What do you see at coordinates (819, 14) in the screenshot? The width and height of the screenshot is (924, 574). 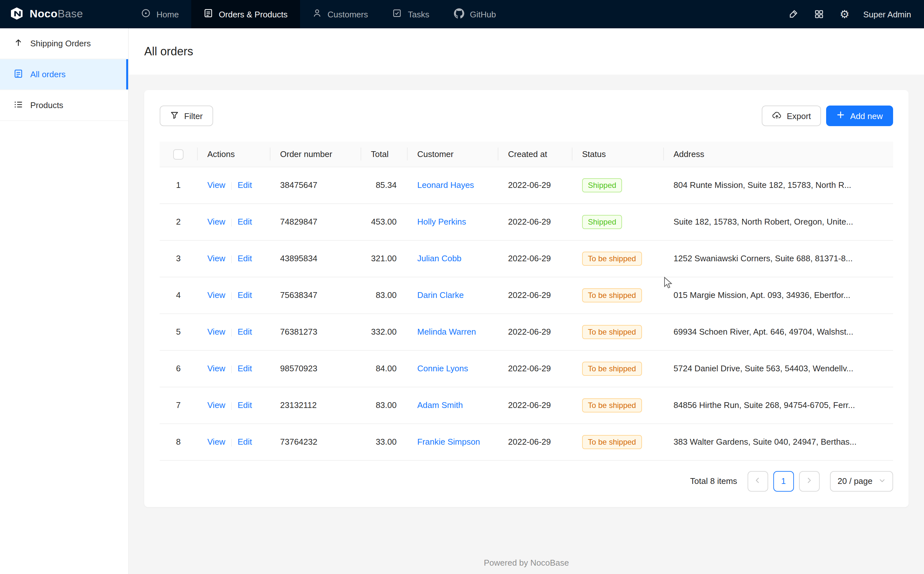 I see `blocks-grid-icon` at bounding box center [819, 14].